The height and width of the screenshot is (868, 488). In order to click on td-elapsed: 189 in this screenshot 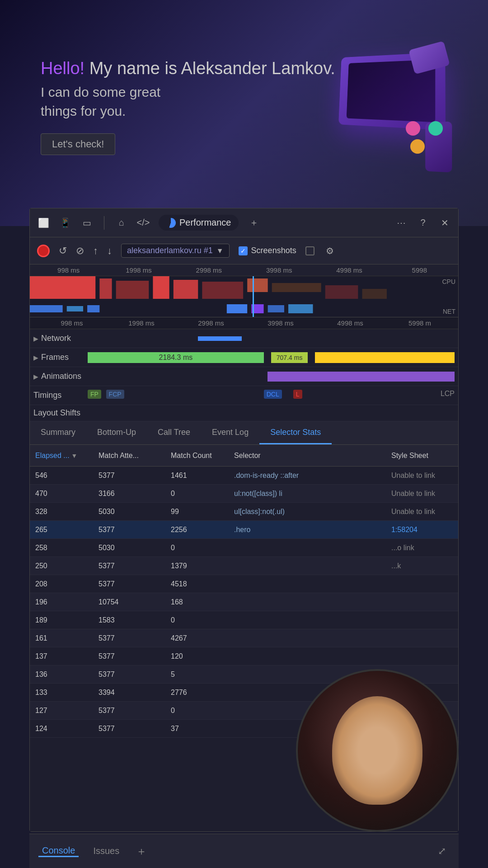, I will do `click(61, 620)`.